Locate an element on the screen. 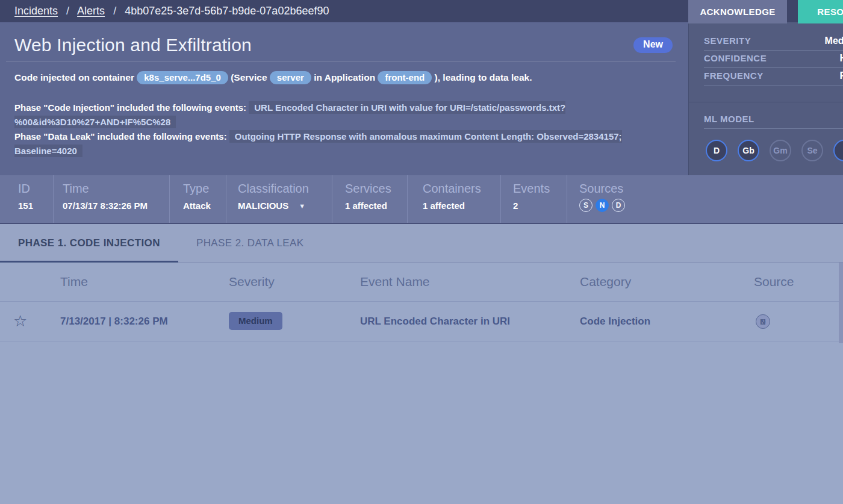 The height and width of the screenshot is (504, 843). summary-col-time: Time 07/13/17 8:32:26 PM is located at coordinates (112, 199).